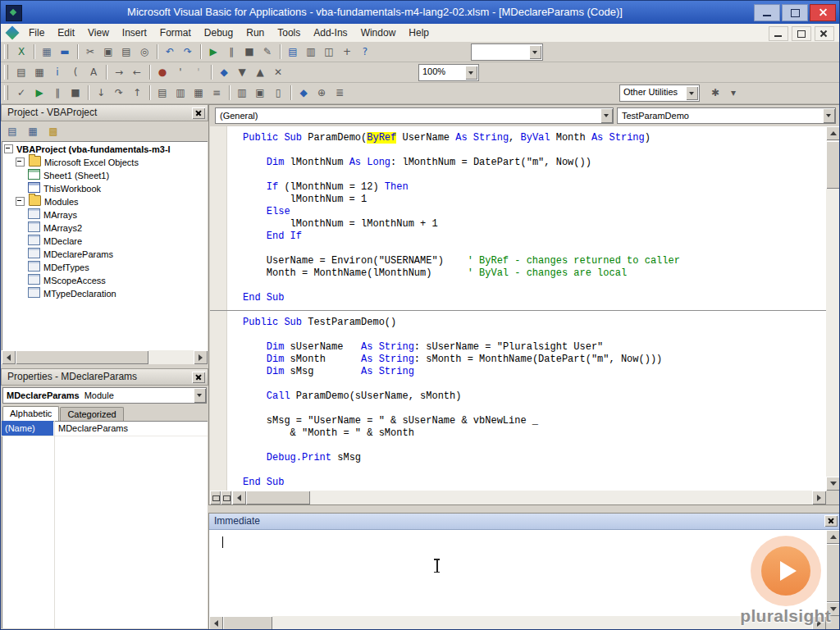  What do you see at coordinates (21, 72) in the screenshot?
I see `list-properties-icon: ▤` at bounding box center [21, 72].